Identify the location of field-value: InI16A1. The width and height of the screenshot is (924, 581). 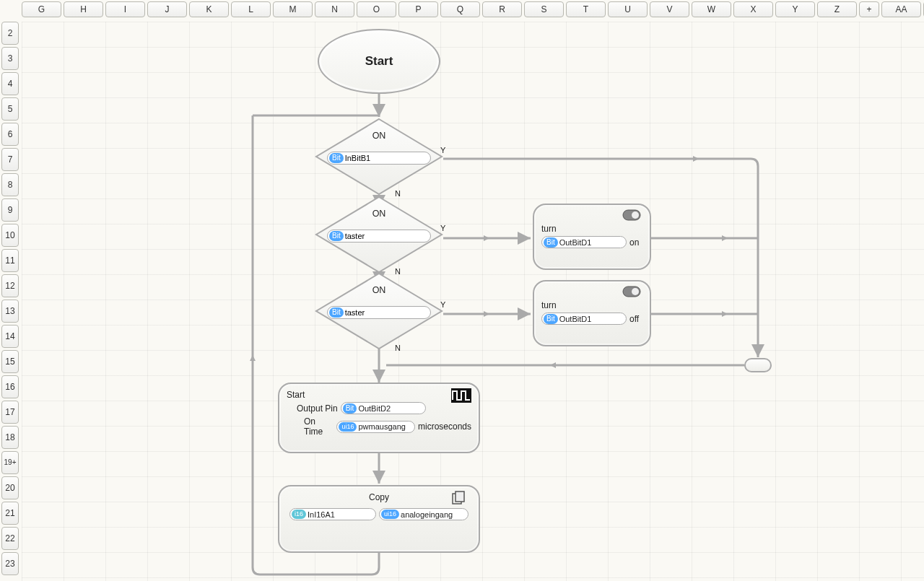
(321, 515).